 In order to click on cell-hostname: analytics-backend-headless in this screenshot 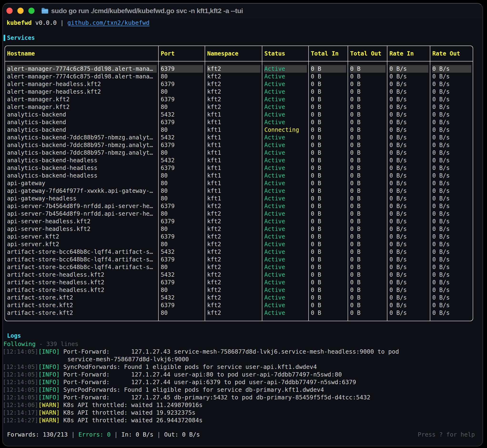, I will do `click(82, 160)`.